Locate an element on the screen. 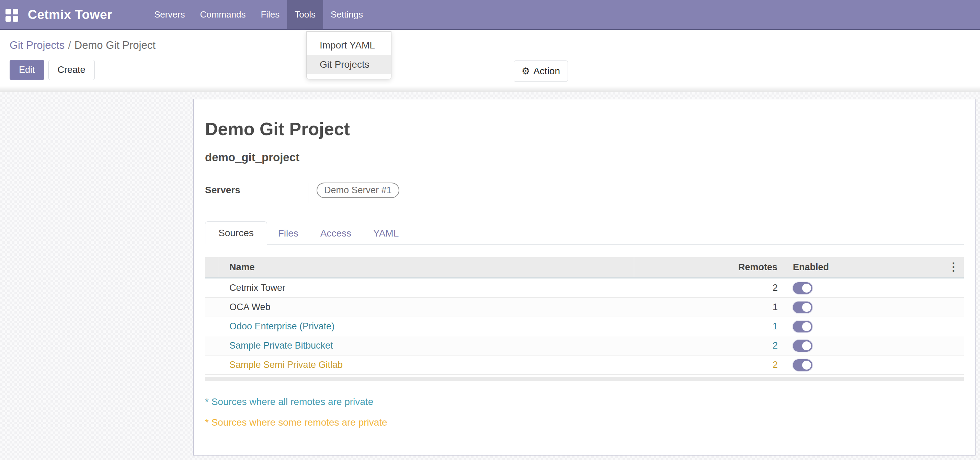  breadcrumb-current: Demo Git Project is located at coordinates (115, 45).